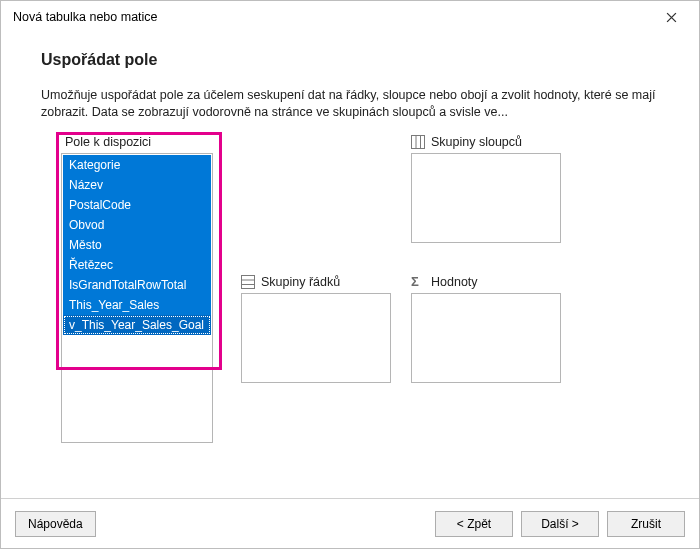 This screenshot has height=549, width=700. What do you see at coordinates (137, 185) in the screenshot?
I see `field-item: Název` at bounding box center [137, 185].